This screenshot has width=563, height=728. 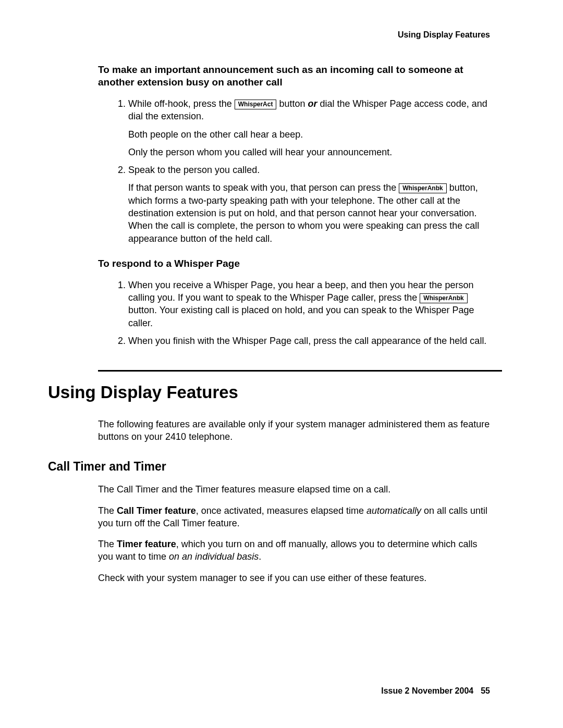 I want to click on chapter-heading: Using Display Features, so click(x=269, y=393).